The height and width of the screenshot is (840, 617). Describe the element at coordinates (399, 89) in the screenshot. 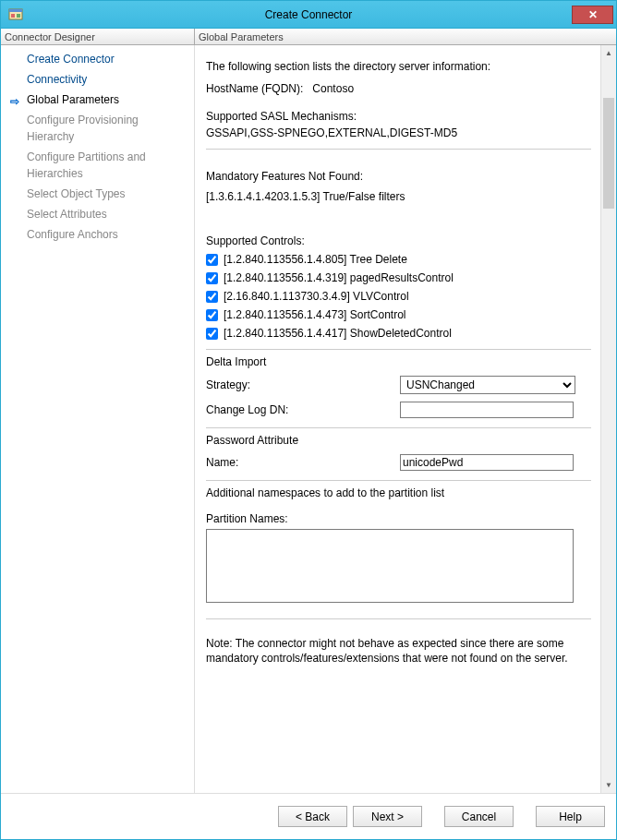

I see `hostname-row: HostName (FQDN): Contoso` at that location.